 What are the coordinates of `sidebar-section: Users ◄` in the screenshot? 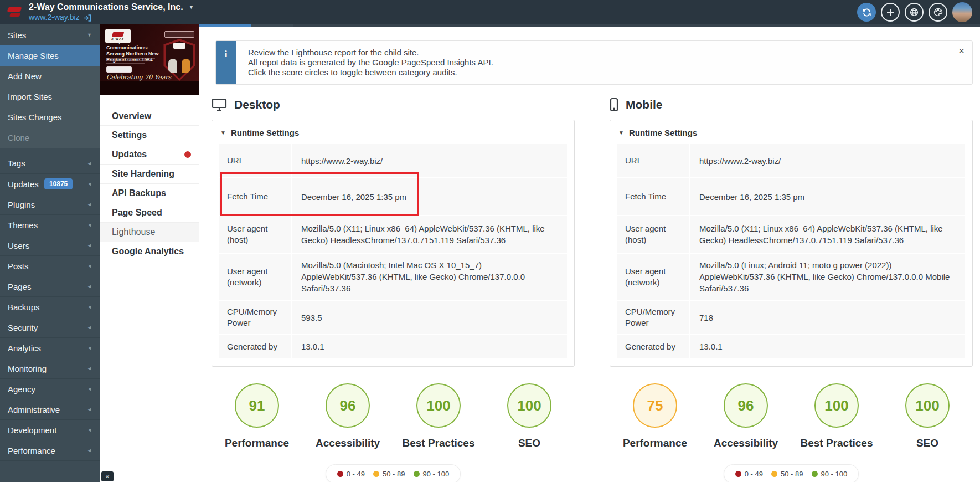 It's located at (50, 245).